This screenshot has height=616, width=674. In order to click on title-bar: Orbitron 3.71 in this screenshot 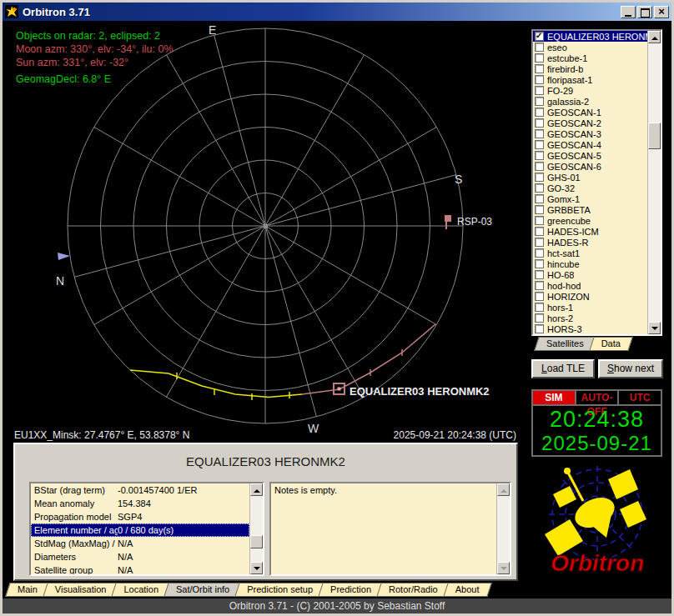, I will do `click(337, 12)`.